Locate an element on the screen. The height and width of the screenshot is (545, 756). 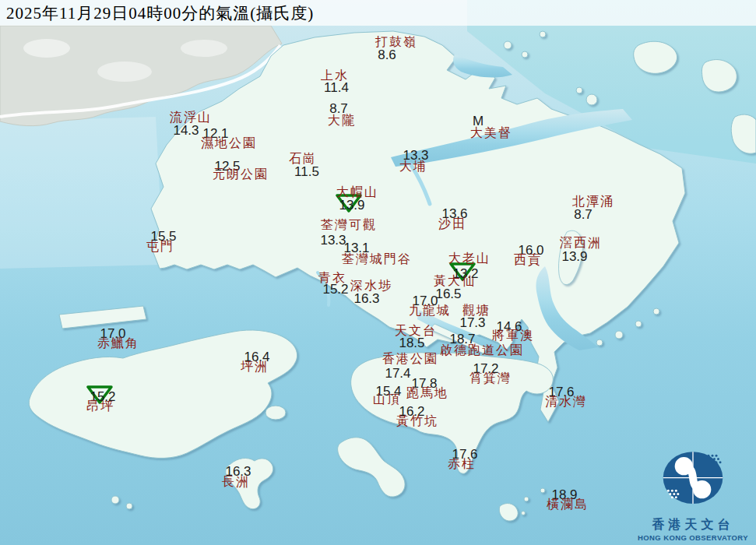
station-temp-value: M is located at coordinates (478, 121).